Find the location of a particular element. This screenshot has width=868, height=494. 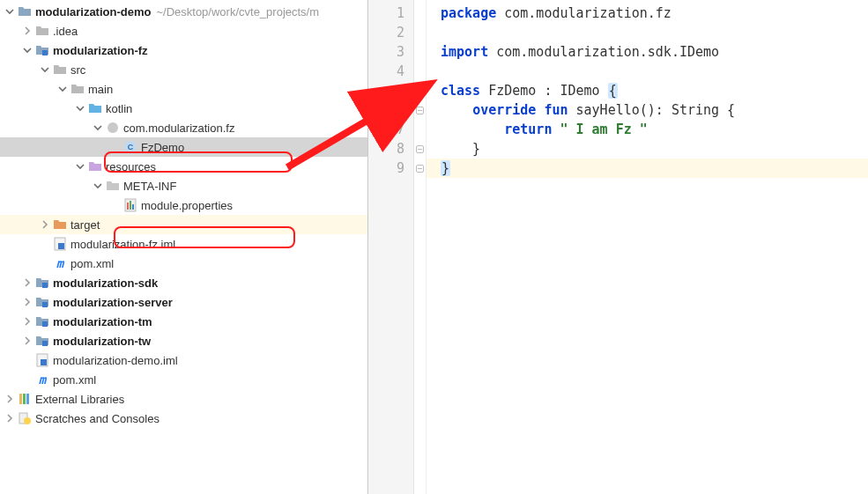

gutter-line: 2 is located at coordinates (386, 33).